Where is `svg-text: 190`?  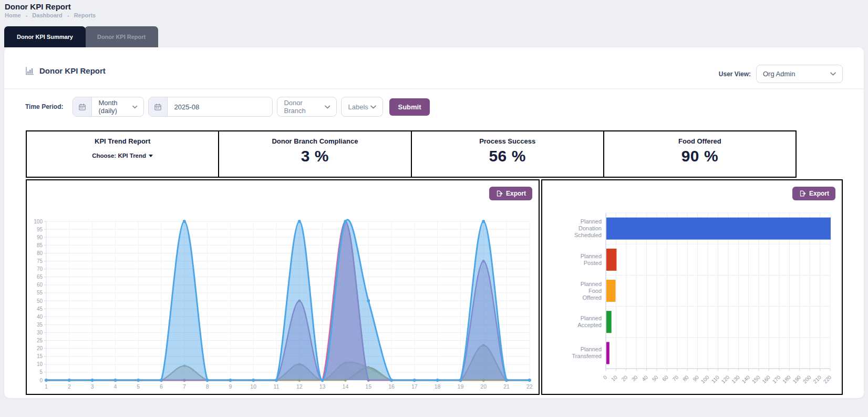
svg-text: 190 is located at coordinates (797, 379).